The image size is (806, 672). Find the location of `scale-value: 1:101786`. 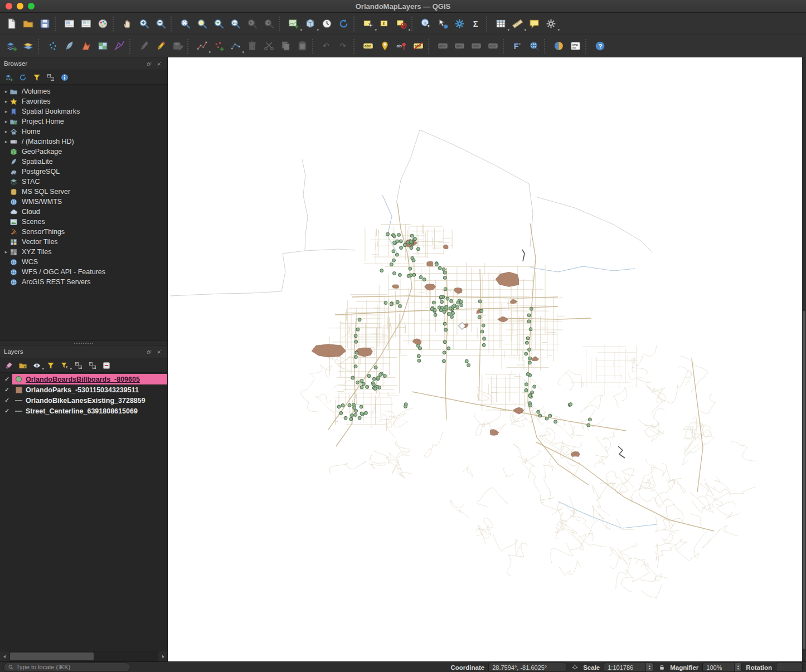

scale-value: 1:101786 is located at coordinates (624, 668).